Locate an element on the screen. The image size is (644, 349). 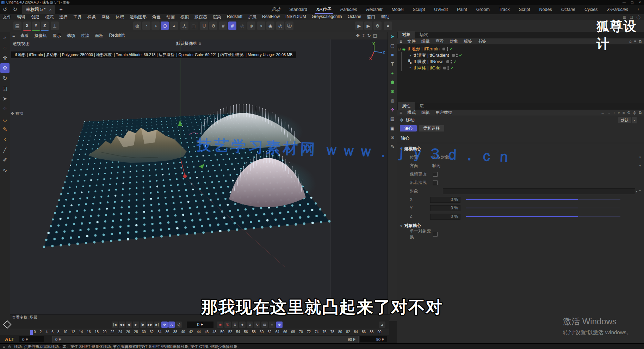
menu-文件: 文件 is located at coordinates (7, 17).